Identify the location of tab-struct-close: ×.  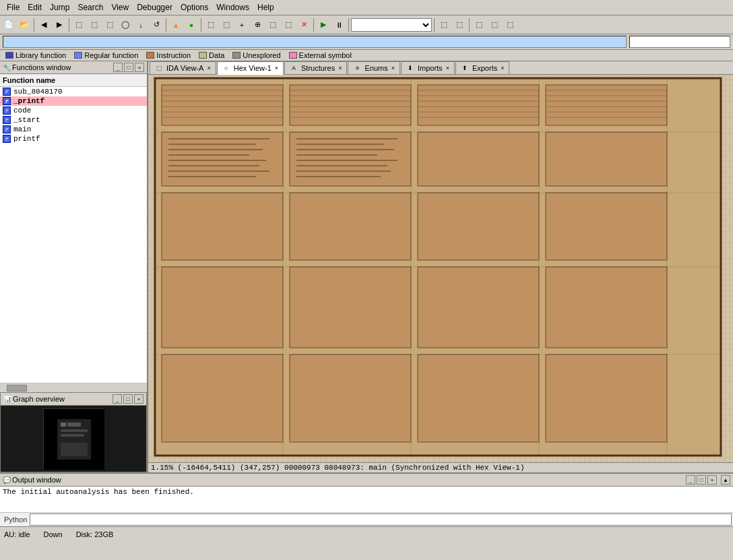
(340, 68).